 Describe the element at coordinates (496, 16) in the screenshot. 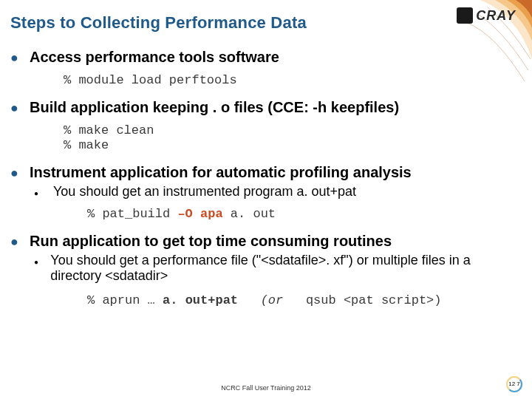

I see `brand-logo-text: CRAY` at that location.